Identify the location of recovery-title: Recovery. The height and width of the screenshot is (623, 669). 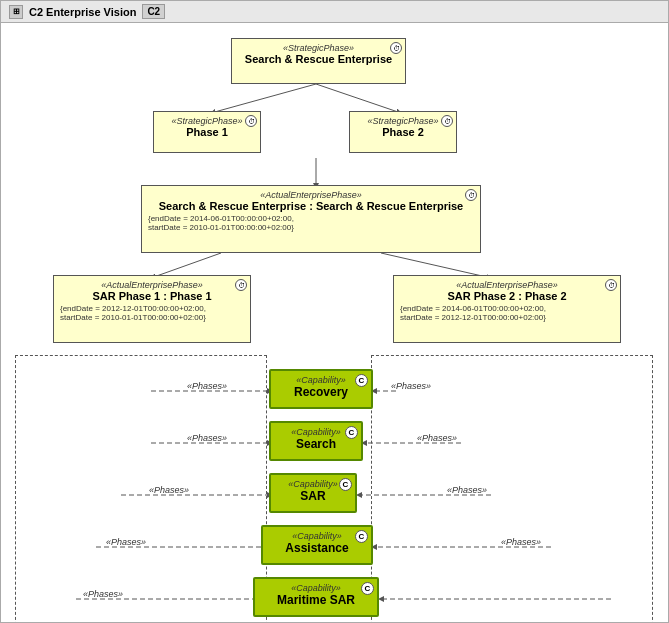
(321, 392).